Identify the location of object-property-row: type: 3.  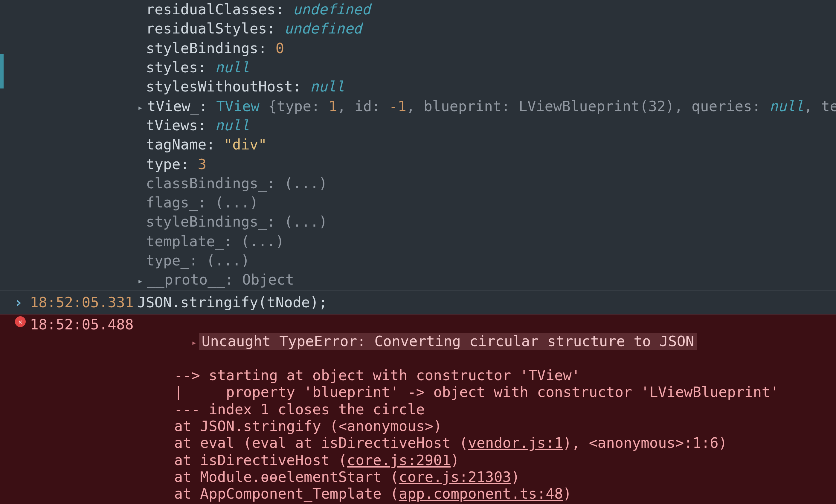
(418, 164).